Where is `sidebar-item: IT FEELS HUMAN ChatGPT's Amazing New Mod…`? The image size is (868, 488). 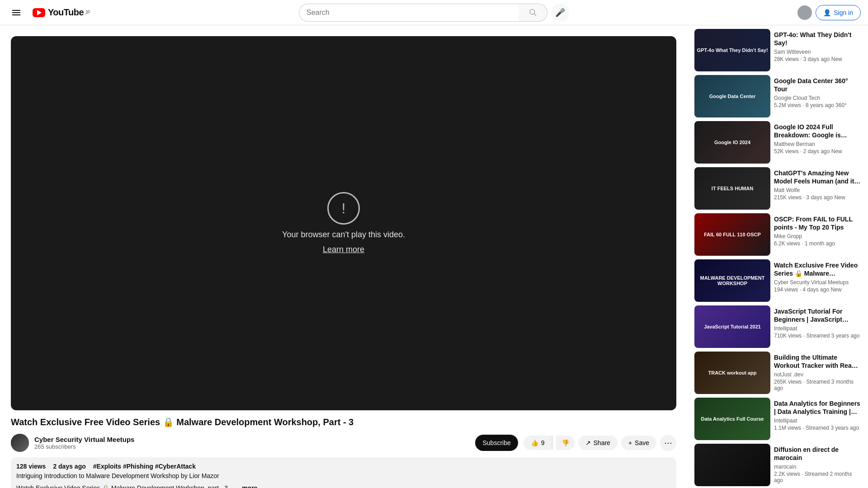 sidebar-item: IT FEELS HUMAN ChatGPT's Amazing New Mod… is located at coordinates (778, 188).